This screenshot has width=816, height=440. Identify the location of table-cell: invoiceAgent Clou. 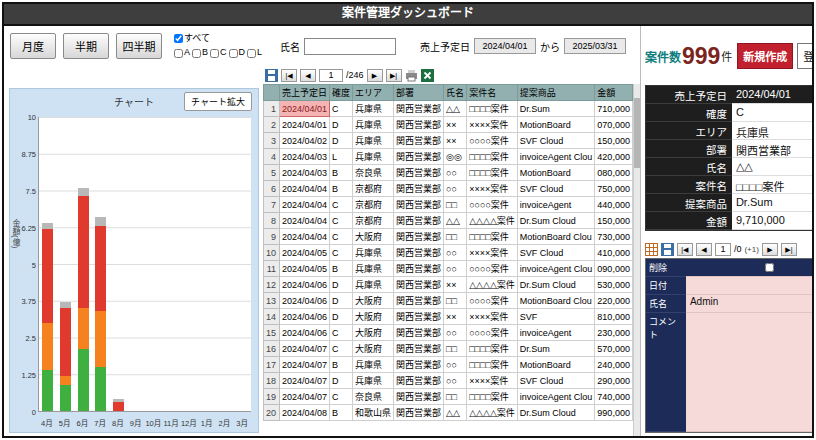
(556, 397).